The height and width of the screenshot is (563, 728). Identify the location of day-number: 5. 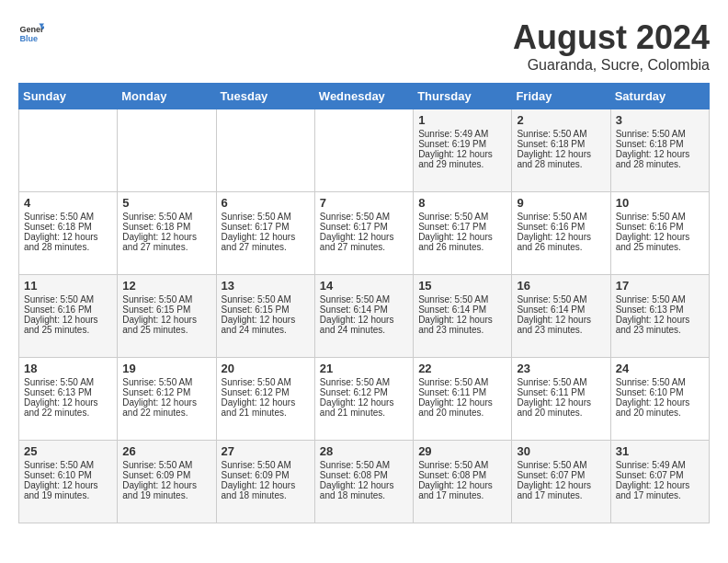
(166, 202).